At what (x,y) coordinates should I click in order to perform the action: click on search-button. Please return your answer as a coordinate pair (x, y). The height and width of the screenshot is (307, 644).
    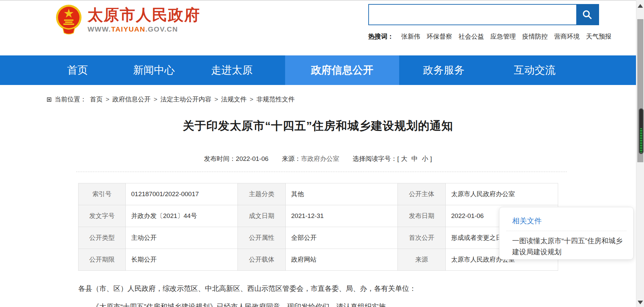
    Looking at the image, I should click on (587, 15).